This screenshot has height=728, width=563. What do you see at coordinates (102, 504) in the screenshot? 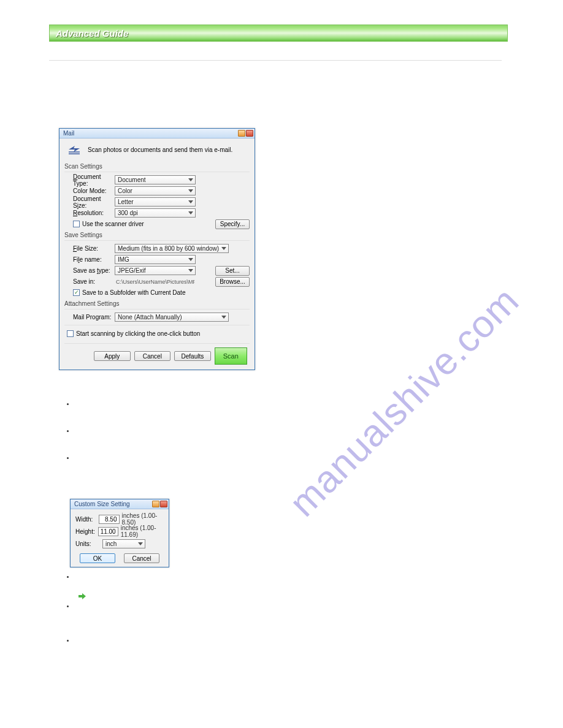
I see `custom-size-title: Custom Size Setting` at bounding box center [102, 504].